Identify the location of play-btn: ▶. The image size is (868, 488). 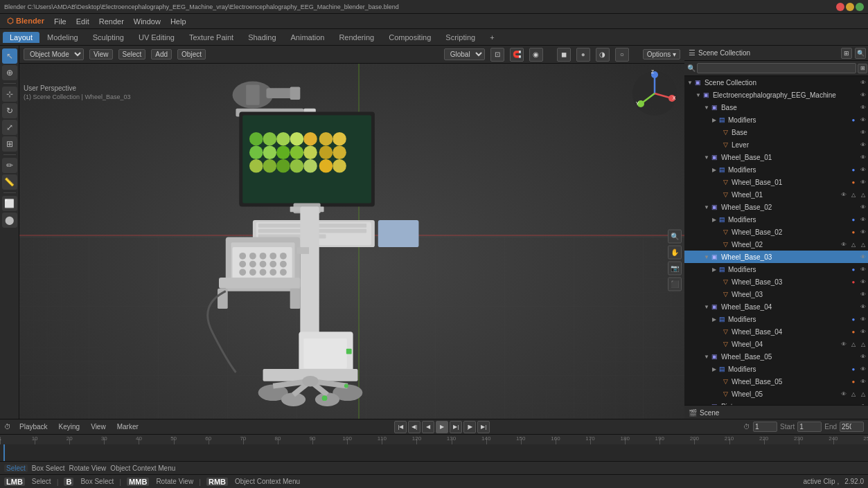
(442, 427).